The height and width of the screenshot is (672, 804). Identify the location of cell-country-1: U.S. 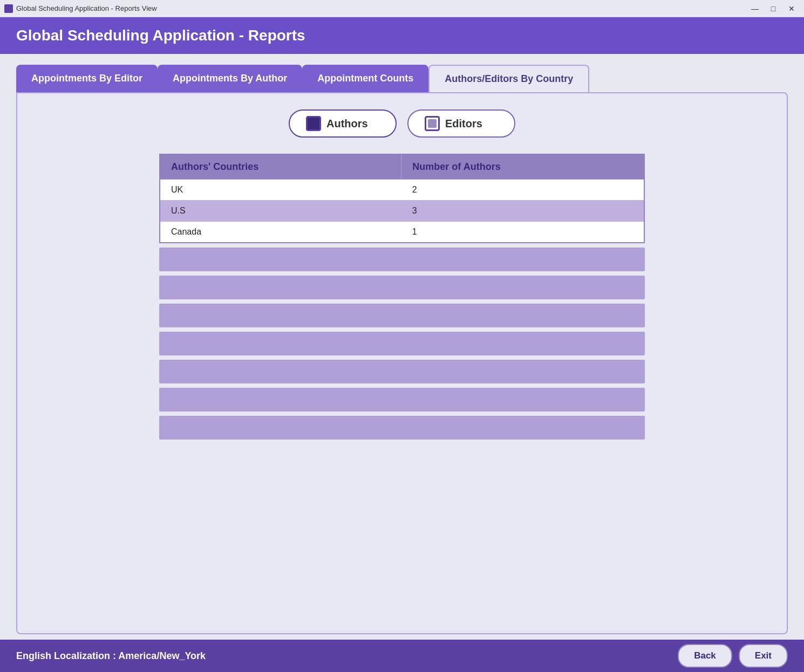
(281, 211).